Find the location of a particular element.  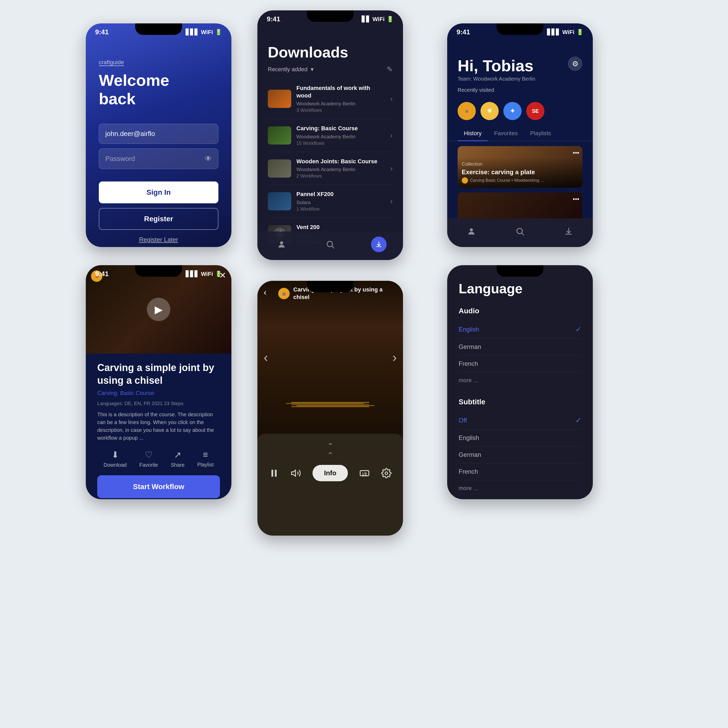

chevron-up-icon: ⌃⌃ is located at coordinates (330, 451).